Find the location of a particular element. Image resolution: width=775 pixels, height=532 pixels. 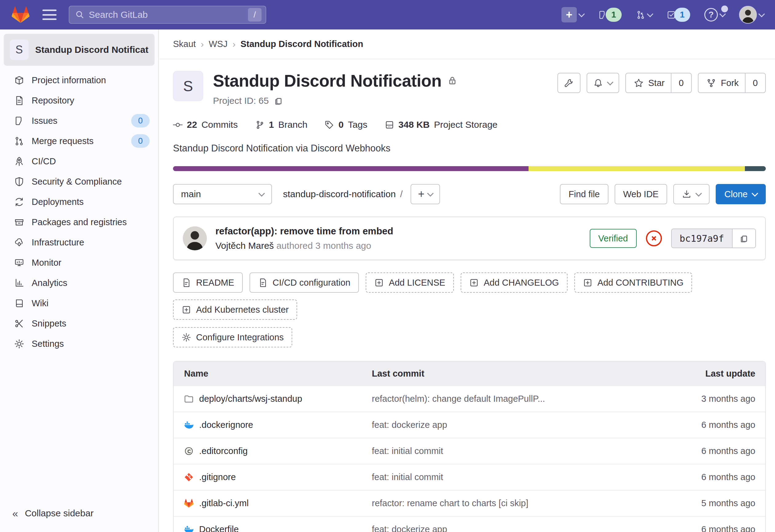

repository-icon is located at coordinates (19, 101).